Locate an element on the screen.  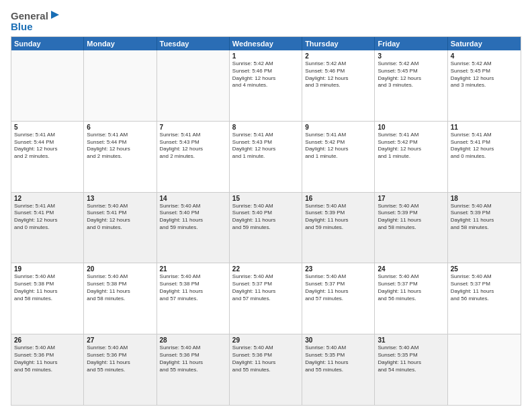
cell-line: Sunset: 5:39 PM is located at coordinates (339, 214).